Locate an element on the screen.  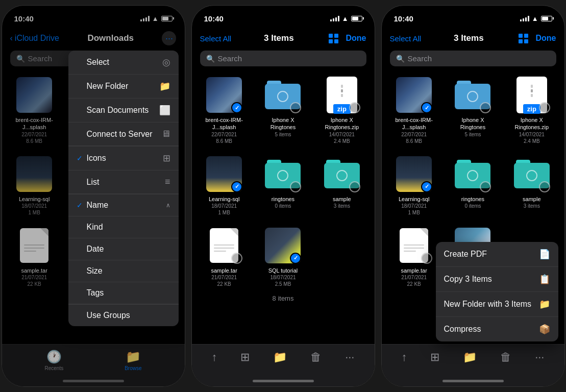
menu-item-list: List ≡ is located at coordinates (124, 182).